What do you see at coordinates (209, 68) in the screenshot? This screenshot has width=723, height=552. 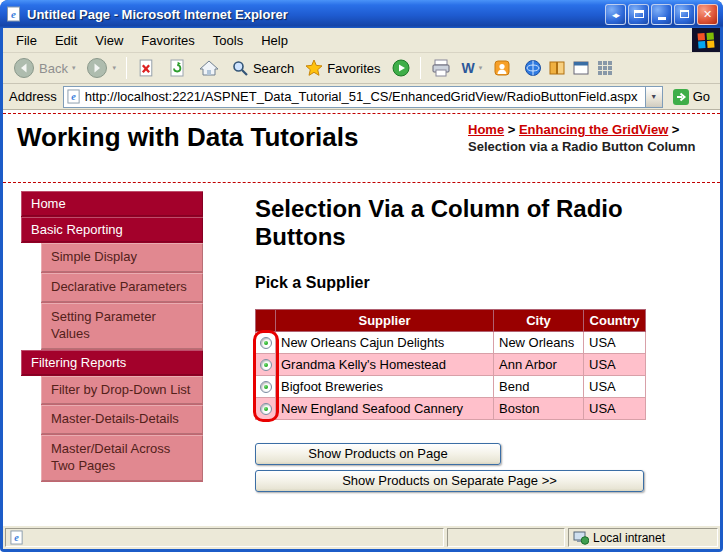 I see `home-button` at bounding box center [209, 68].